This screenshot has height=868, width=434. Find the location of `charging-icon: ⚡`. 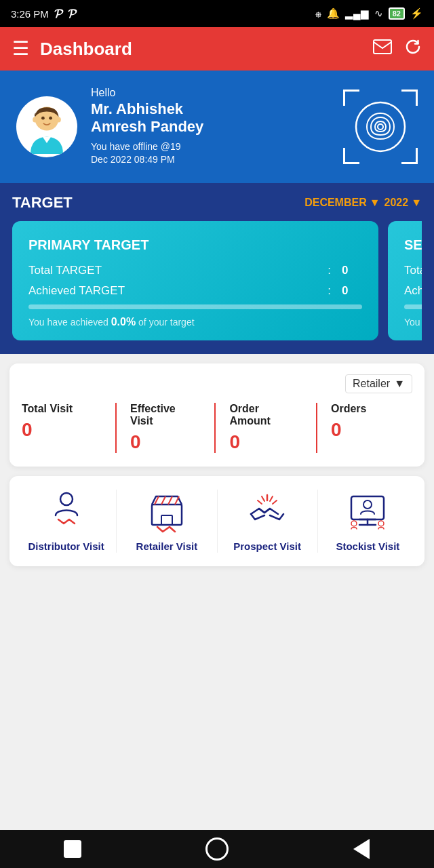

charging-icon: ⚡ is located at coordinates (416, 14).